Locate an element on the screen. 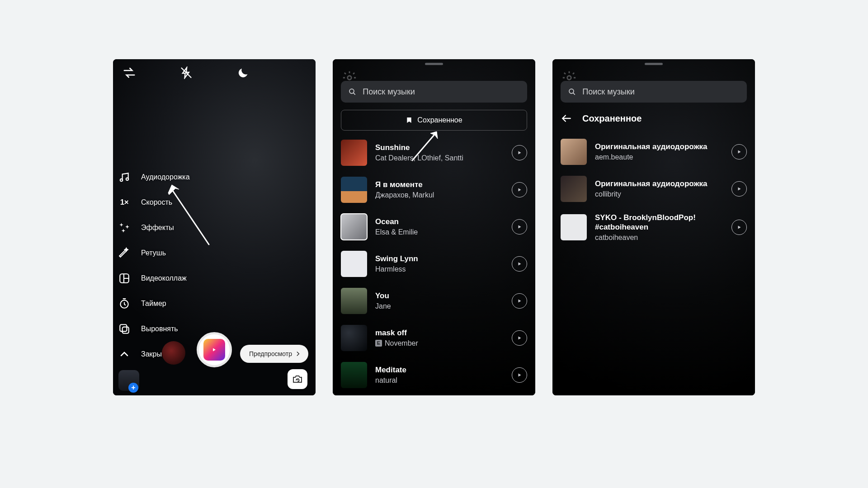  track-artist: Harmless is located at coordinates (439, 269).